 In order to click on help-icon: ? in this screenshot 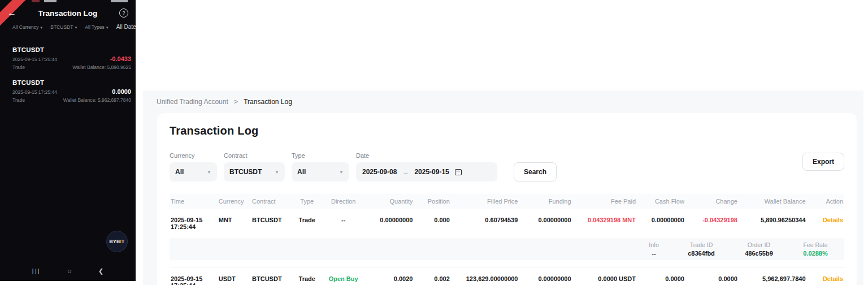, I will do `click(124, 13)`.